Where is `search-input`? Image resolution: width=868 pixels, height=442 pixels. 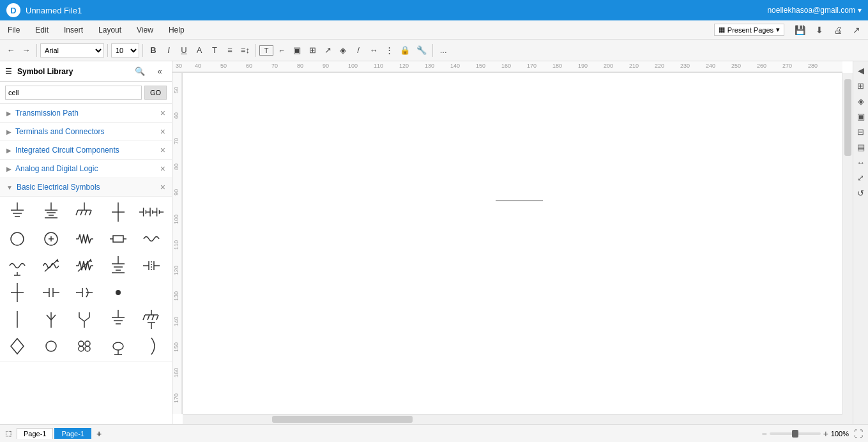 search-input is located at coordinates (73, 93).